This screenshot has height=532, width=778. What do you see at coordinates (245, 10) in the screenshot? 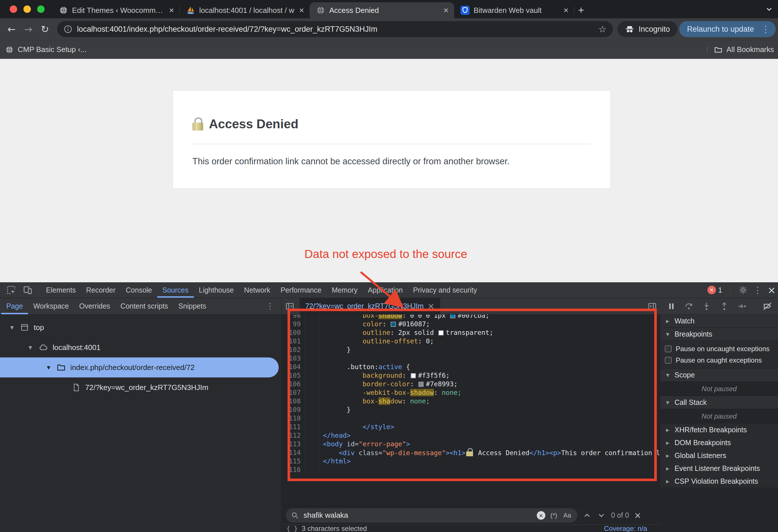
I see `tab-phpmyadmin: PMA localhost:4001 / localhost / w ×` at bounding box center [245, 10].